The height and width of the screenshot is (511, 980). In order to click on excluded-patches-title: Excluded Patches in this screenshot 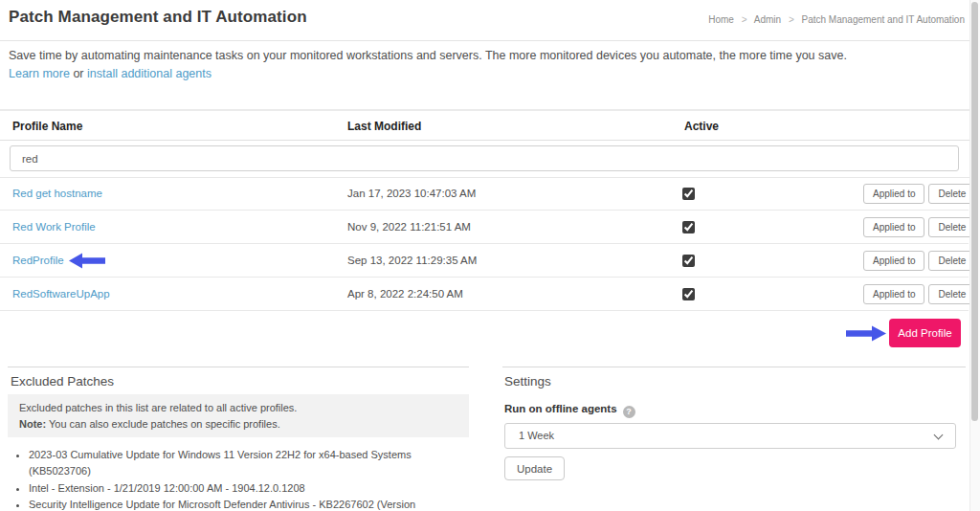, I will do `click(62, 381)`.